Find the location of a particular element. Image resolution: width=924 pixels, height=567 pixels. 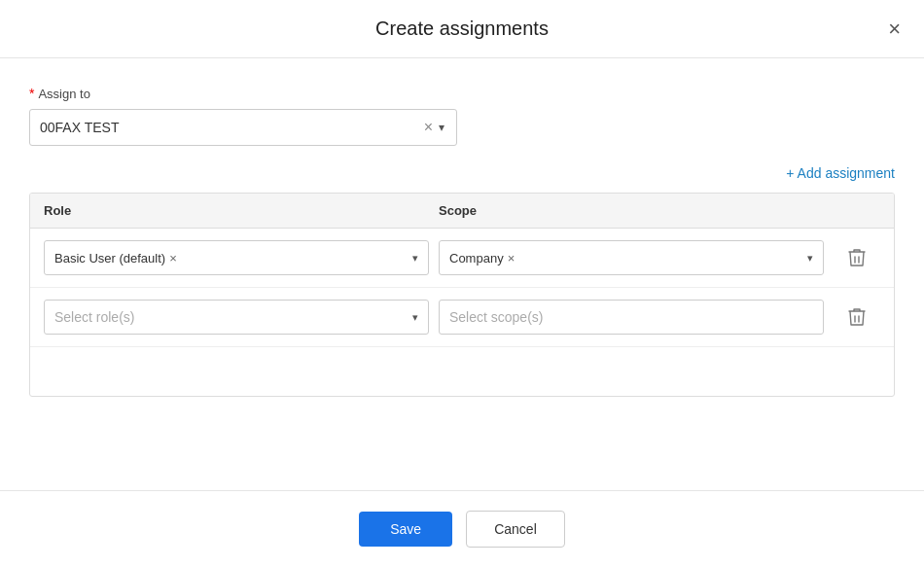

assign-to-wrapper: 00FAX TEST × ▾ is located at coordinates (243, 127).